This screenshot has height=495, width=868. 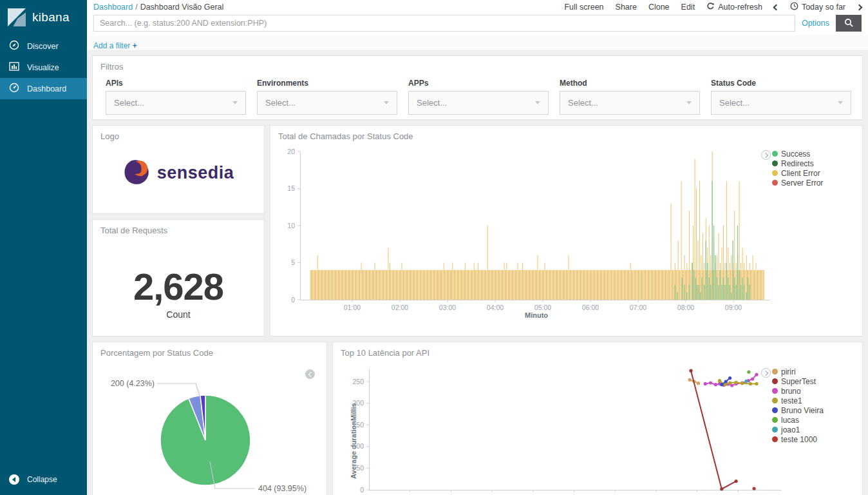 What do you see at coordinates (815, 183) in the screenshot?
I see `legend-item: Server Error` at bounding box center [815, 183].